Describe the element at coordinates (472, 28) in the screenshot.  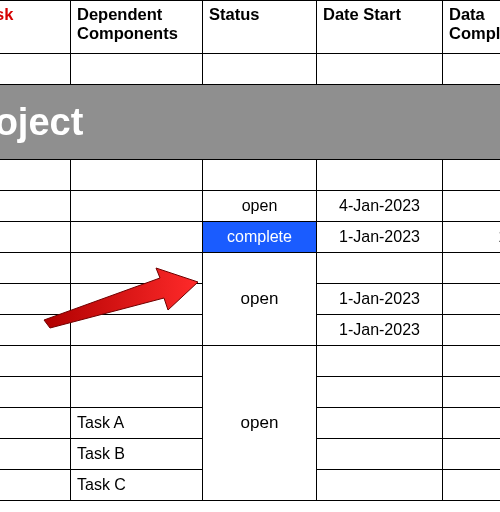
I see `col-header-date-complete: Data Complete` at that location.